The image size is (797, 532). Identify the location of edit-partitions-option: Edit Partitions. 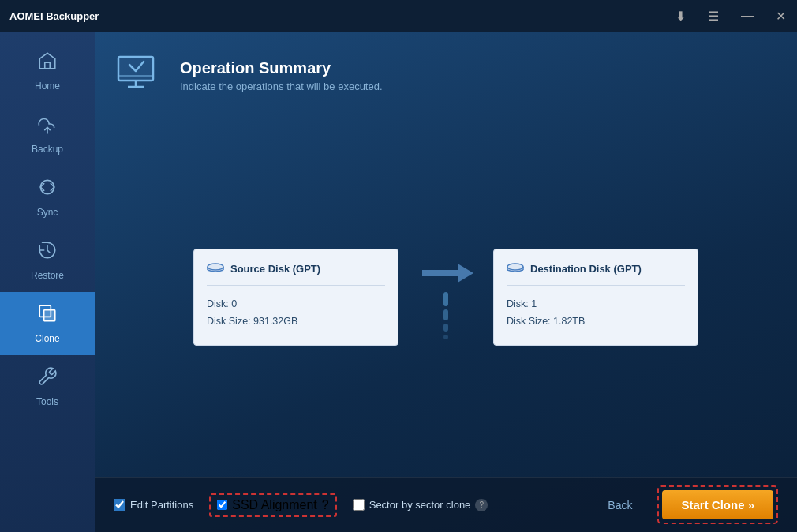
(153, 505).